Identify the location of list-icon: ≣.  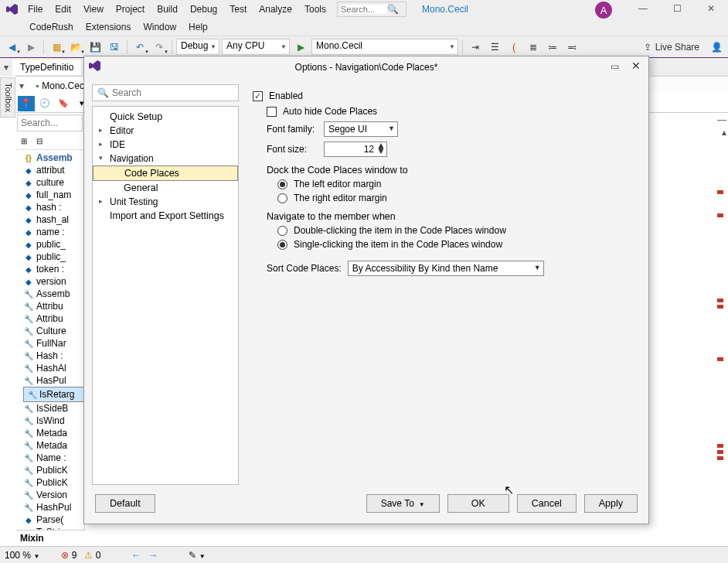
(533, 47).